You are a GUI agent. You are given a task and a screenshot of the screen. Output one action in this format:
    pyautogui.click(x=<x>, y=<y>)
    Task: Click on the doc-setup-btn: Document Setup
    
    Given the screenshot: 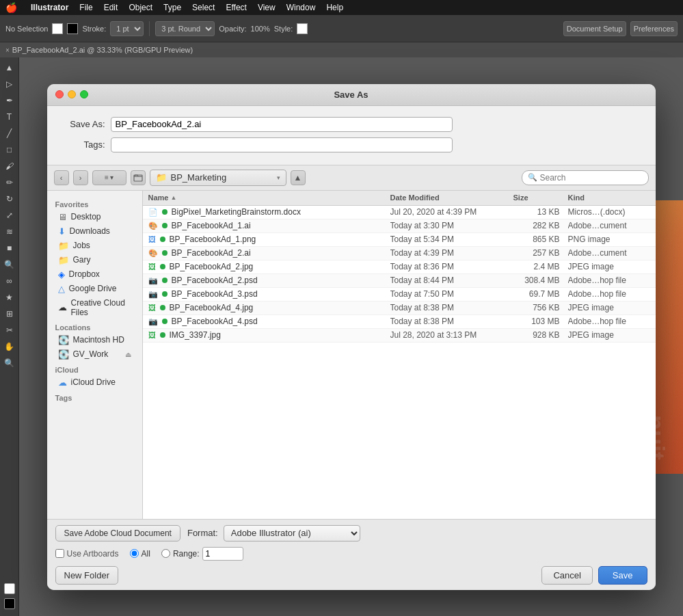 What is the action you would take?
    pyautogui.click(x=595, y=29)
    